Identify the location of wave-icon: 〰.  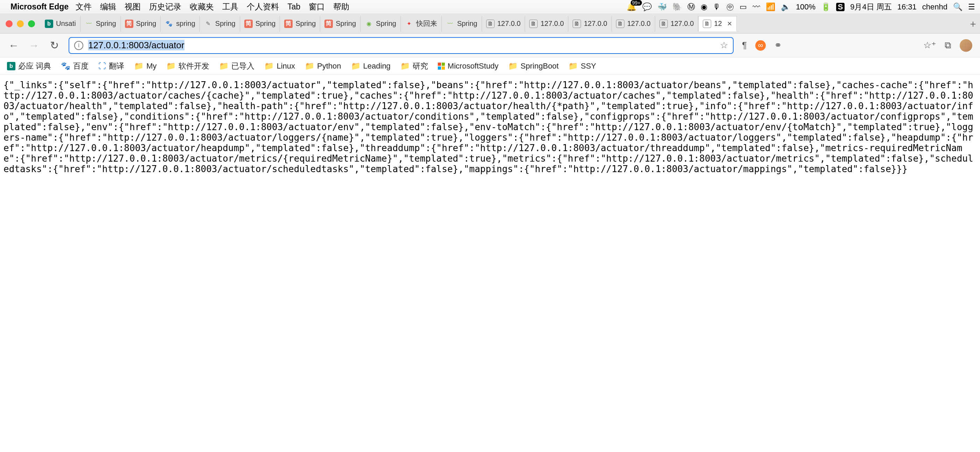
(756, 7).